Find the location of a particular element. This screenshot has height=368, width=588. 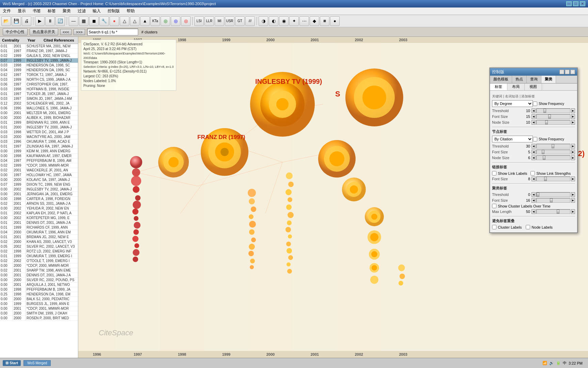

table-row: 0.00 1997 HOLLOWAY HC, 1997, JAMA is located at coordinates (39, 175).